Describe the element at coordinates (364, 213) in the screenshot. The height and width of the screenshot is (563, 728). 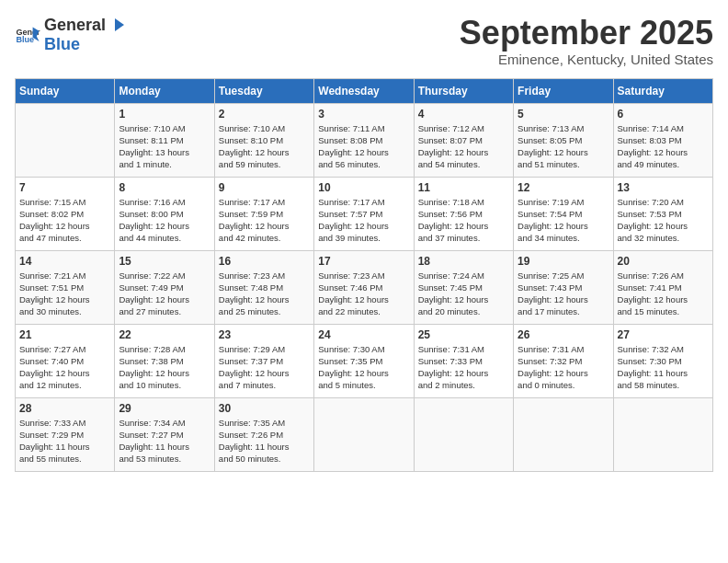
I see `calendar-week-row: 7Sunrise: 7:15 AM Sunset: 8:02 PM Daylig…` at that location.